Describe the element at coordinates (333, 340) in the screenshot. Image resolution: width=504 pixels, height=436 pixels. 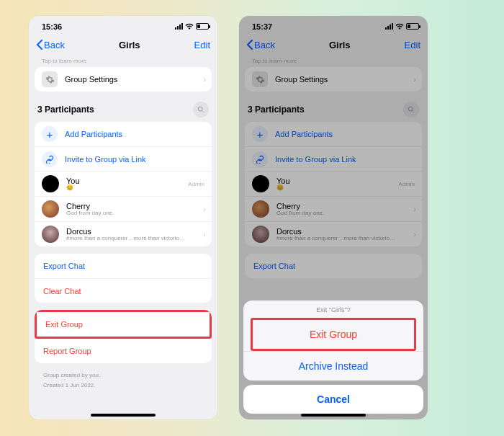
I see `action-sheet-body: Exit "Girls"? Exit Group Archive Instead` at that location.